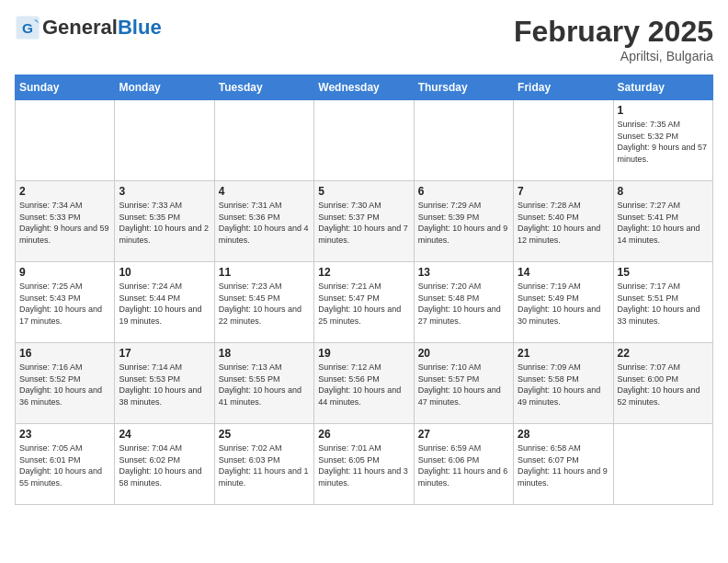  What do you see at coordinates (364, 141) in the screenshot?
I see `calendar-week-row: 1Sunrise: 7:35 AM Sunset: 5:32 PM Daylig…` at bounding box center [364, 141].